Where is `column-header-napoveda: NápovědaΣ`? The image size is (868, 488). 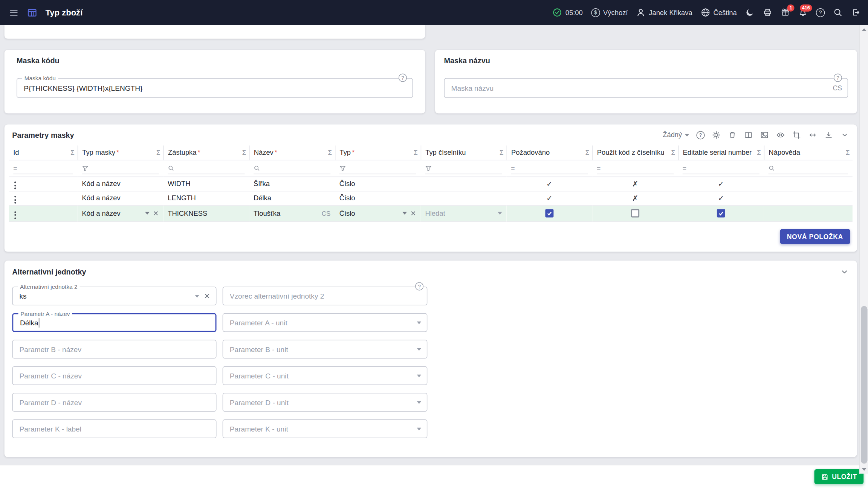
column-header-napoveda: NápovědaΣ is located at coordinates (808, 152).